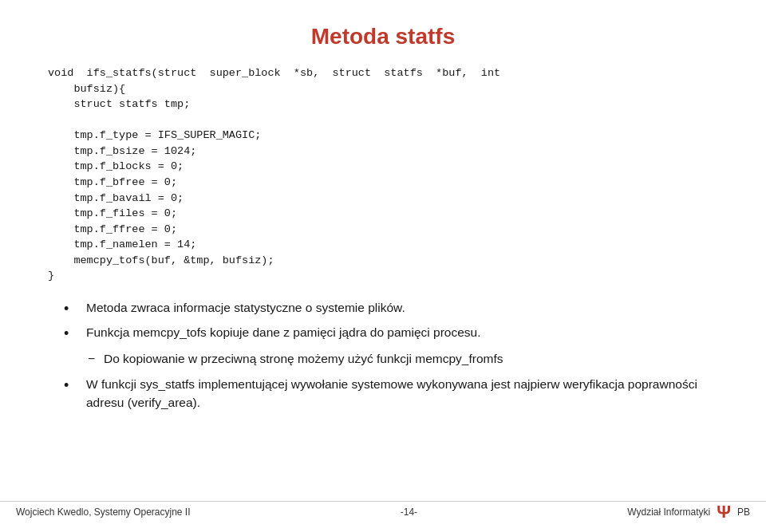  I want to click on bullet-list: Metoda zwraca informacje statystyczne o …, so click(391, 321).